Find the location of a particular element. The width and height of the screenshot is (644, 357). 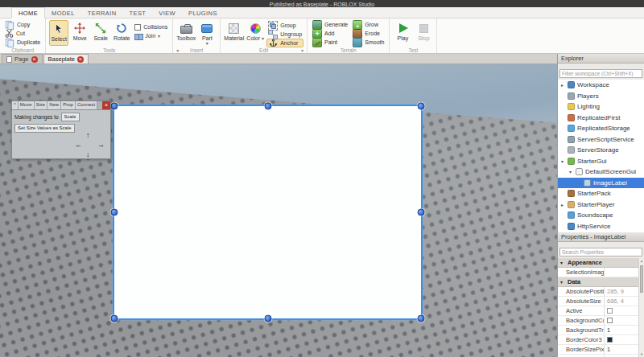

join-dropdown: Join is located at coordinates (151, 35).